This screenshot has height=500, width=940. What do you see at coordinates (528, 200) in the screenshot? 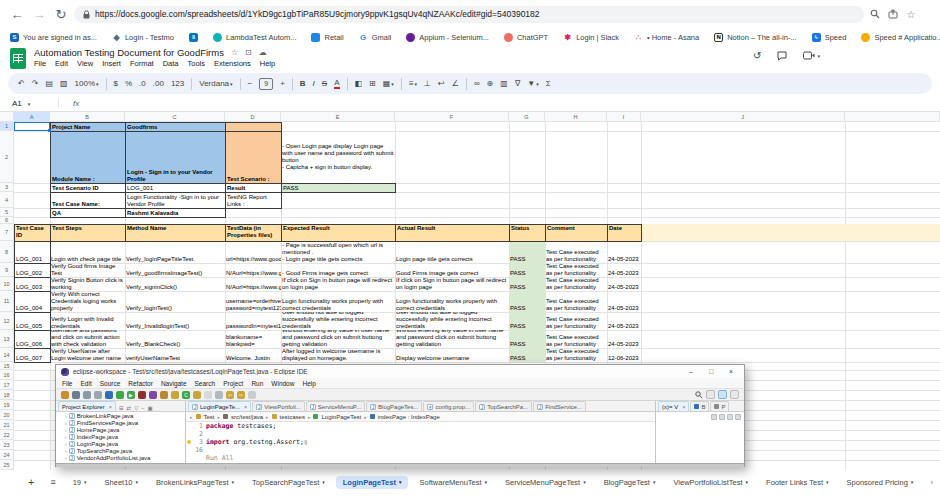
I see `cell-G4` at bounding box center [528, 200].